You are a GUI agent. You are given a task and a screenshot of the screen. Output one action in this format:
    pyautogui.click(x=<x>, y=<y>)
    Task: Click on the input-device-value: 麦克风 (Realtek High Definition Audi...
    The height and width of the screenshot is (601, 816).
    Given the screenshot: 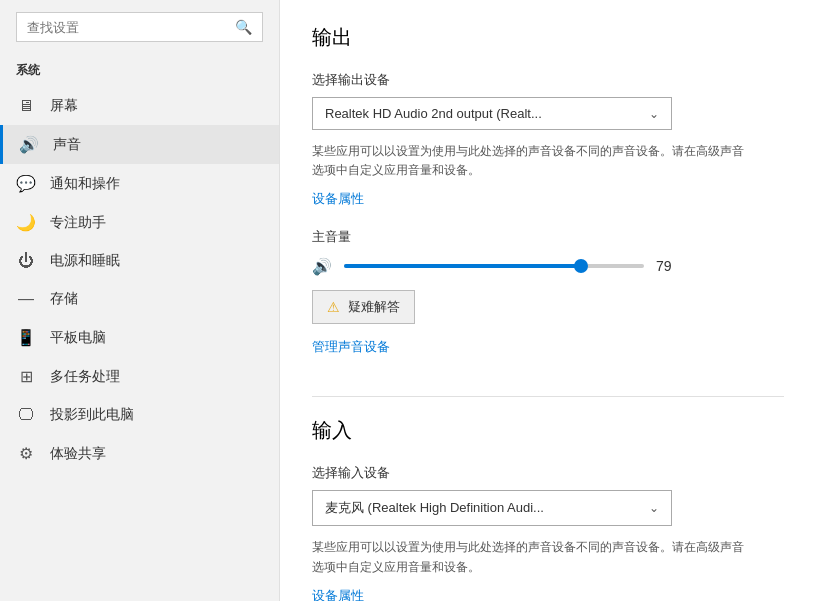 What is the action you would take?
    pyautogui.click(x=434, y=508)
    